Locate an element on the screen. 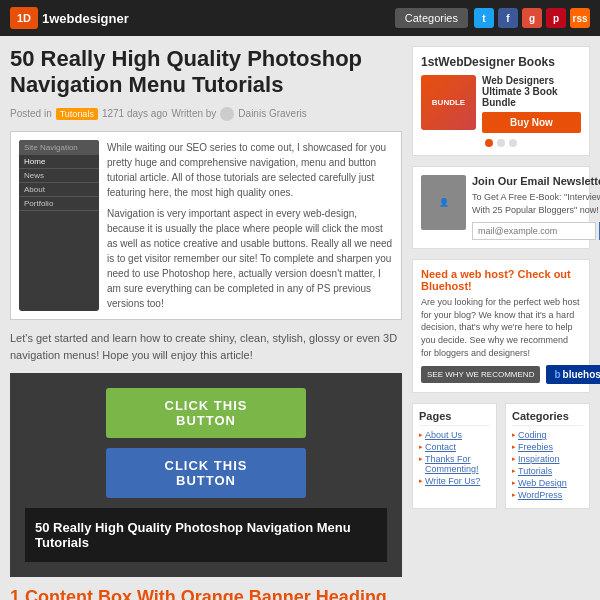  bluehost-title: Need a web host? Check out Bluehost! is located at coordinates (501, 280).